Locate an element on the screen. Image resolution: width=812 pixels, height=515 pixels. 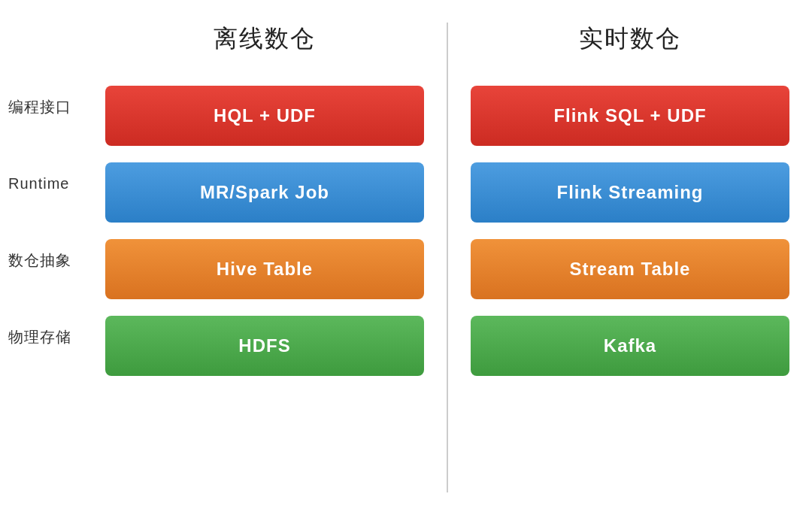
row-label-programming: 编程接口 is located at coordinates (40, 107).